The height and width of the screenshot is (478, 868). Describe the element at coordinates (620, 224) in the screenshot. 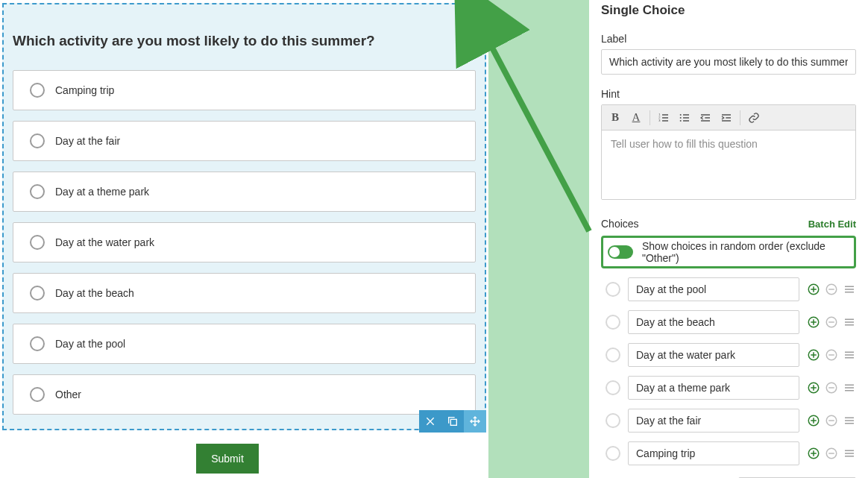

I see `choices-label: Choices` at that location.